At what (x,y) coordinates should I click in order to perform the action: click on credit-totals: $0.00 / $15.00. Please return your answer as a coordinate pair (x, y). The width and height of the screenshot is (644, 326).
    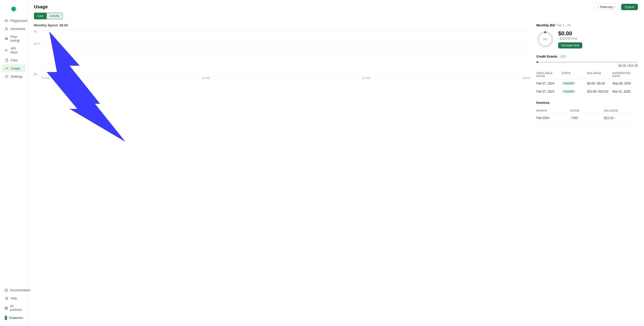
    Looking at the image, I should click on (587, 66).